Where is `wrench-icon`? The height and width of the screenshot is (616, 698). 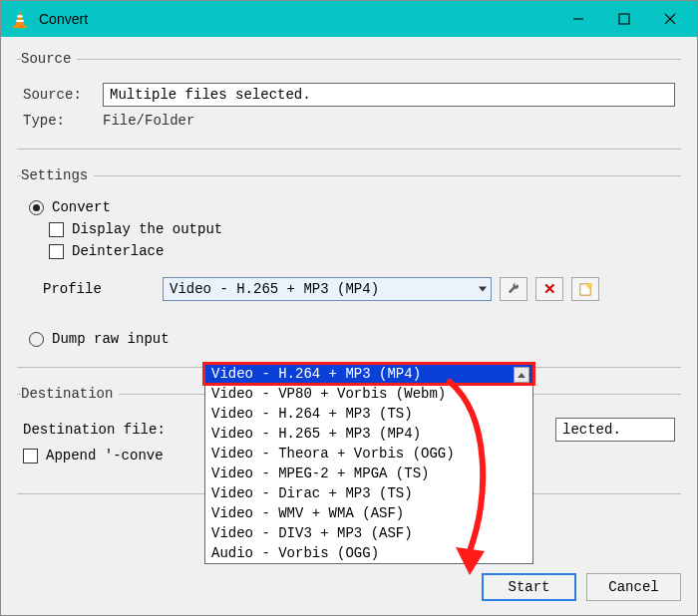
wrench-icon is located at coordinates (515, 289).